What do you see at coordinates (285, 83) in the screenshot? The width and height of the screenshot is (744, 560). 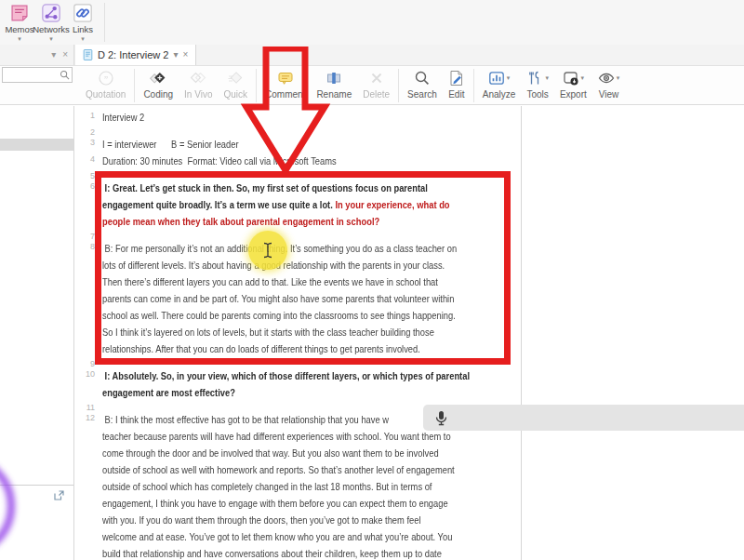 I see `comment-button: Comment` at bounding box center [285, 83].